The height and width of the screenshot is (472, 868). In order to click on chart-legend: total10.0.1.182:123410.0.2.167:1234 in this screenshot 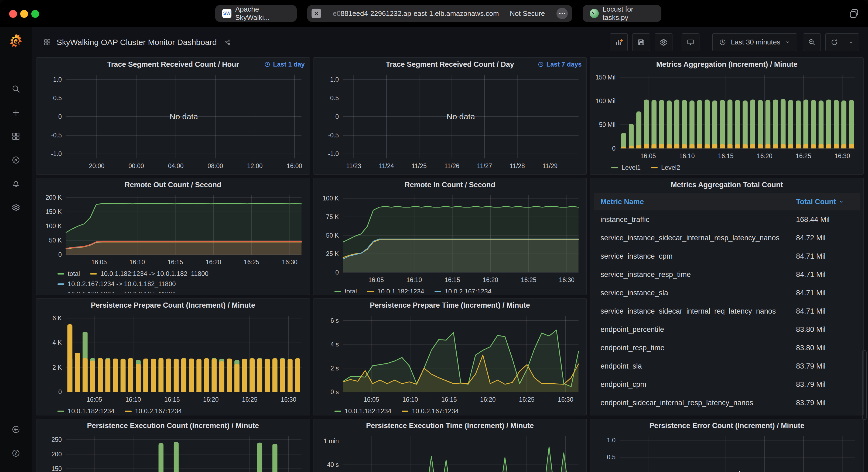, I will do `click(450, 289)`.